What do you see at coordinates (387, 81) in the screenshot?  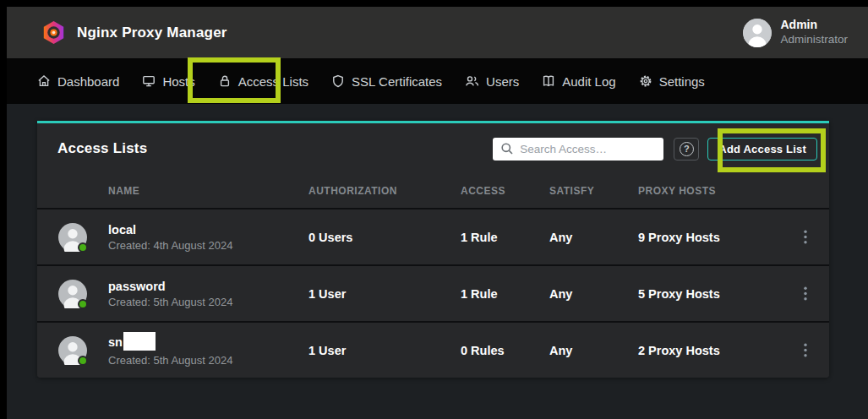 I see `nav-item-ssl-certificates: SSL Certificates` at bounding box center [387, 81].